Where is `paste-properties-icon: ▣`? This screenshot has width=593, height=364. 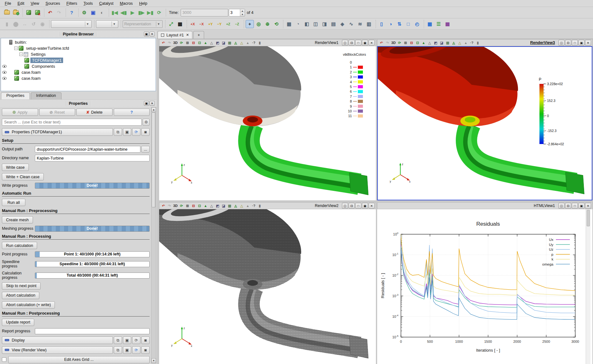
paste-properties-icon: ▣ is located at coordinates (127, 132).